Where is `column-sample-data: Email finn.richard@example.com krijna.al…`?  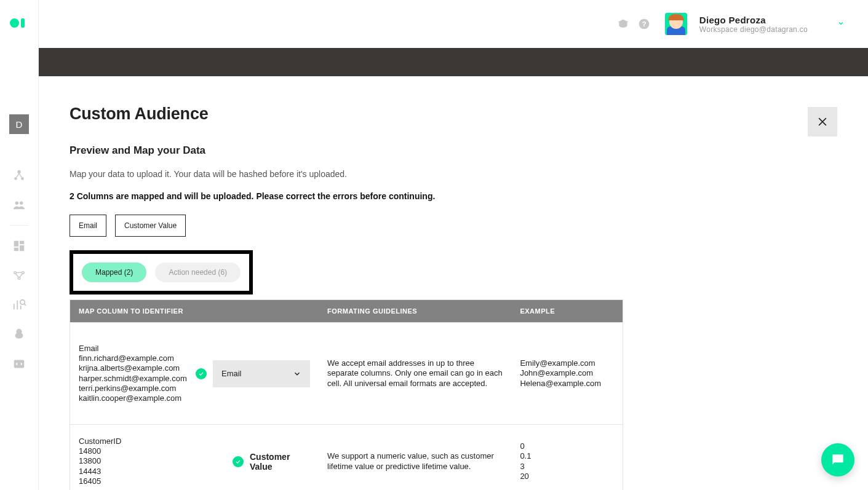 column-sample-data: Email finn.richard@example.com krijna.al… is located at coordinates (134, 374).